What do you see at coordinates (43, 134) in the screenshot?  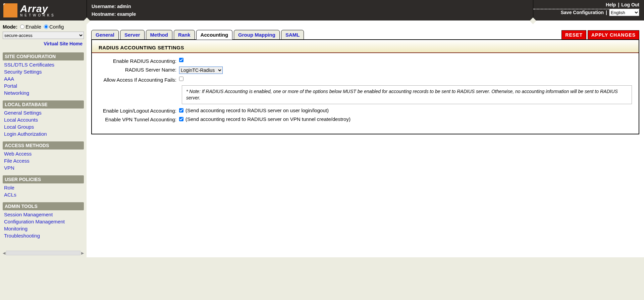 I see `nav-link: Login Authorization` at bounding box center [43, 134].